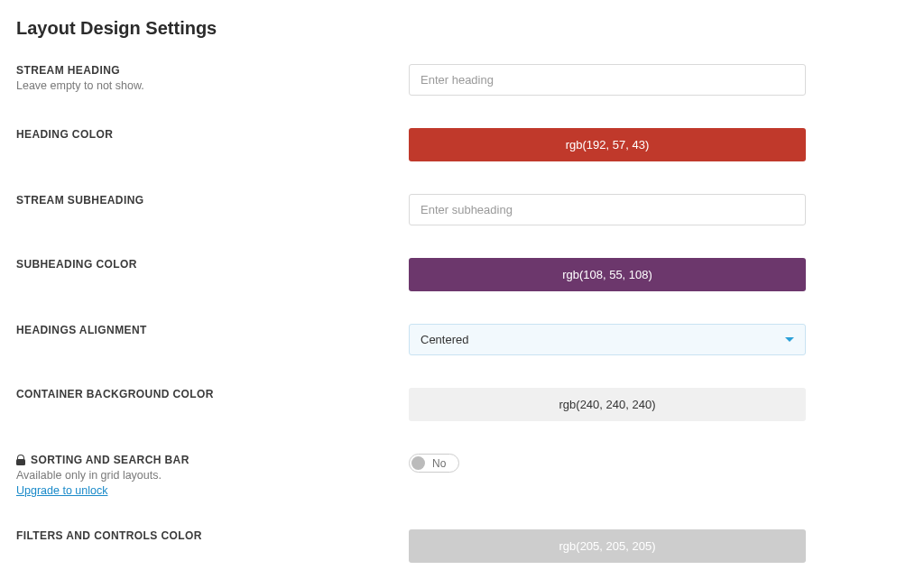 The height and width of the screenshot is (579, 924). I want to click on setting-headings-alignment: HEADINGS ALIGNMENT Centered, so click(462, 339).